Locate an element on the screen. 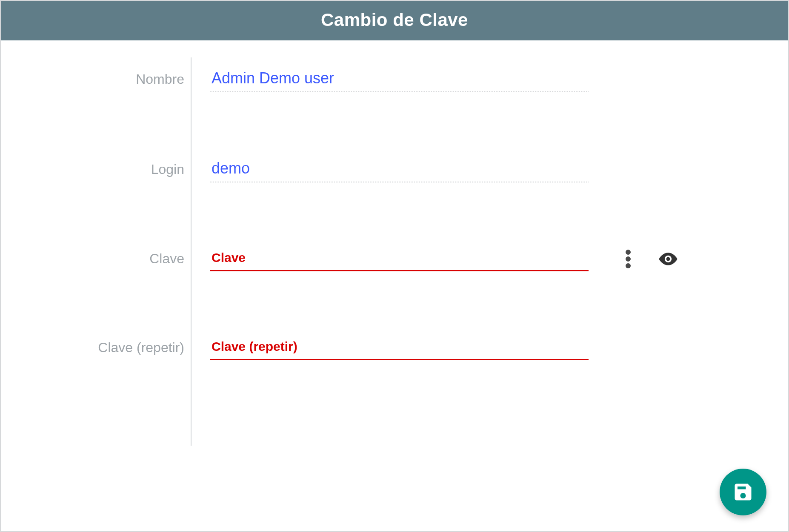 The image size is (789, 532). password-field-wrap is located at coordinates (399, 259).